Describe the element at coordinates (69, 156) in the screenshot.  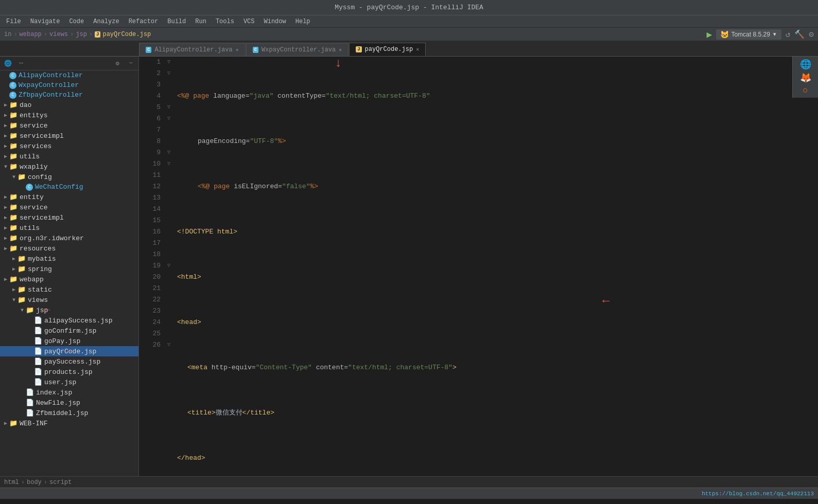
I see `sidebar-item-utils: ▶ 📁 utils` at that location.